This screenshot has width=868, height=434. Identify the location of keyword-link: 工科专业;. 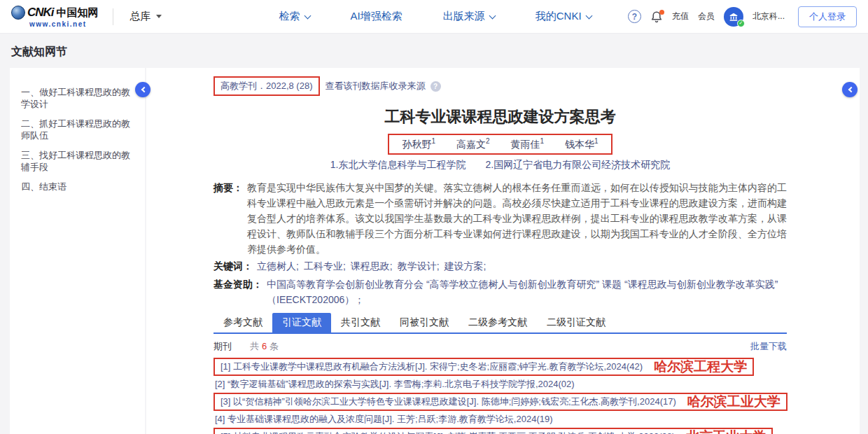
(325, 266).